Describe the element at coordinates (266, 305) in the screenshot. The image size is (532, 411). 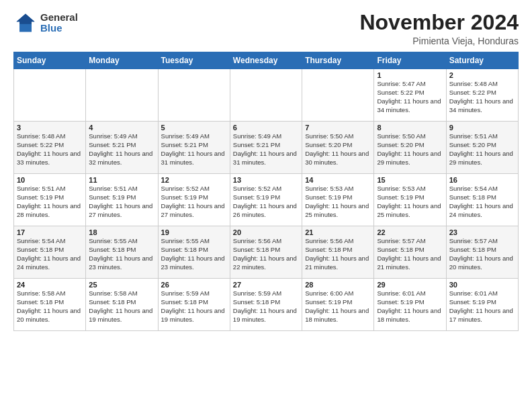
I see `calendar-week-row: 24Sunrise: 5:58 AM Sunset: 5:18 PM Dayli…` at that location.